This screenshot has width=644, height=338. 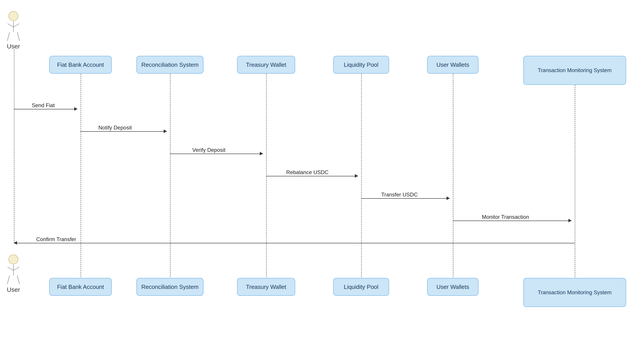 I want to click on lifeline-reconciliation-bottom: Reconciliation System, so click(x=170, y=287).